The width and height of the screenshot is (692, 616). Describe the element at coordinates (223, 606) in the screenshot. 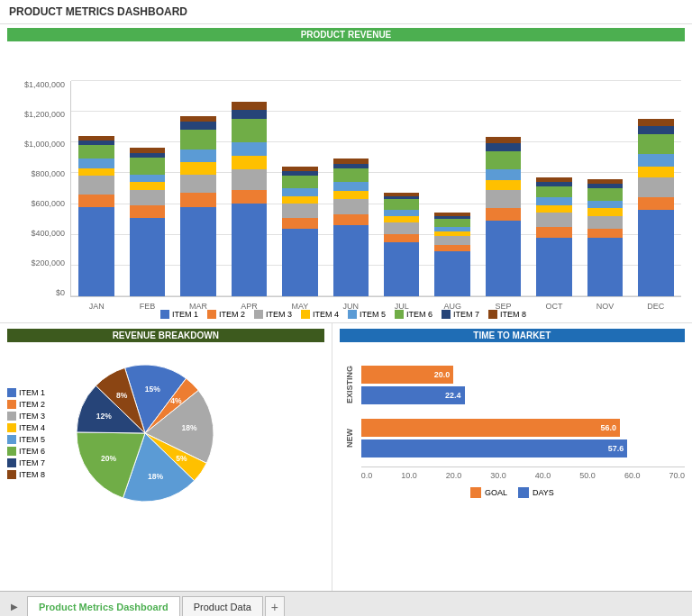

I see `tab-product-data: Product Data` at that location.